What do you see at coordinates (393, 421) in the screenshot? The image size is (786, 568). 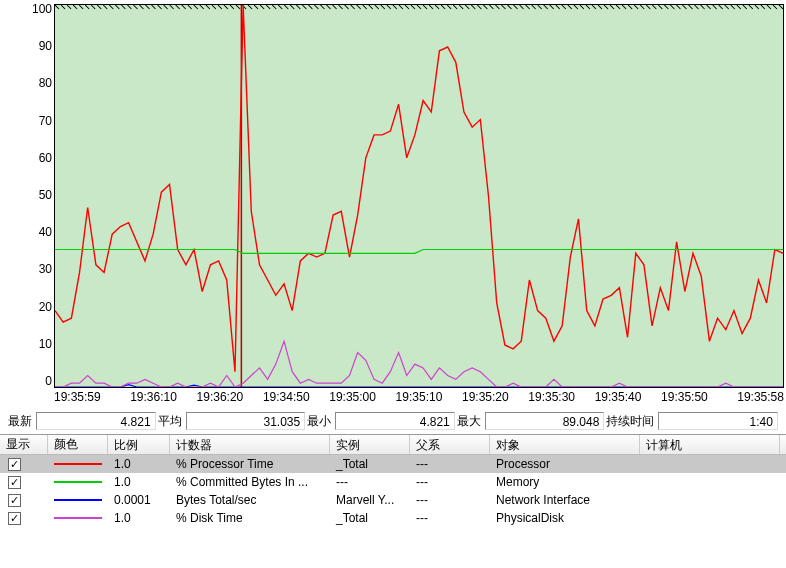 I see `stats-row: 最新 4.821 平均 31.035 最小 4.821 最大 89.048 持续…` at bounding box center [393, 421].